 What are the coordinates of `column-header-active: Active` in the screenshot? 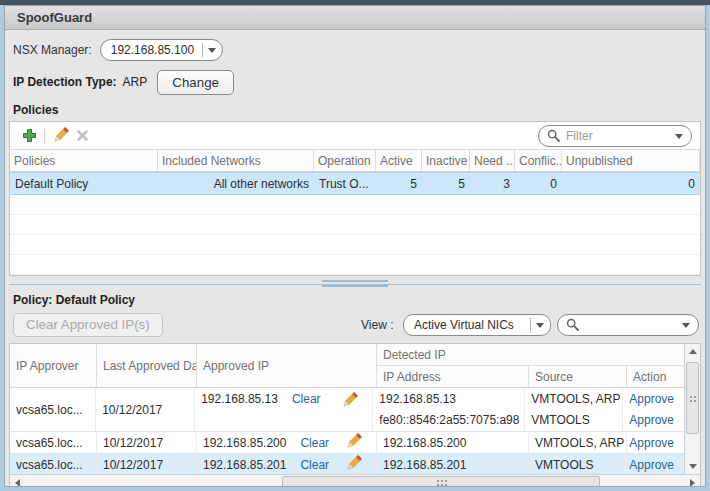 It's located at (399, 160).